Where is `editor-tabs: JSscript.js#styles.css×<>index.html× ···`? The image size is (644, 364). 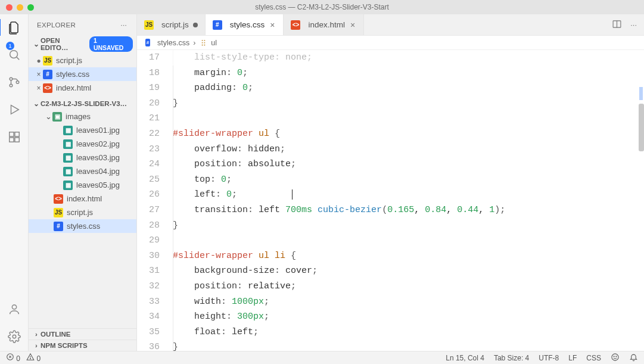
editor-tabs: JSscript.js#styles.css×<>index.html× ··· is located at coordinates (391, 25).